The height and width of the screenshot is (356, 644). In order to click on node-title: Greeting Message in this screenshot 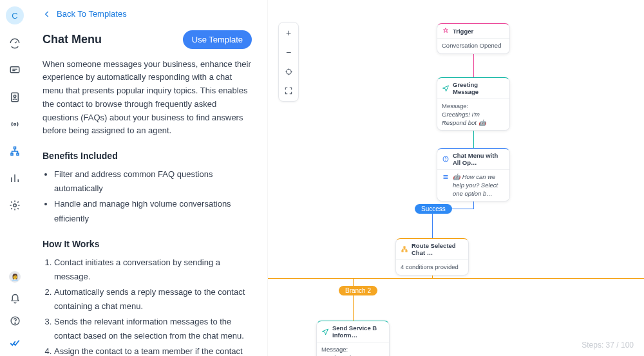, I will do `click(479, 88)`.